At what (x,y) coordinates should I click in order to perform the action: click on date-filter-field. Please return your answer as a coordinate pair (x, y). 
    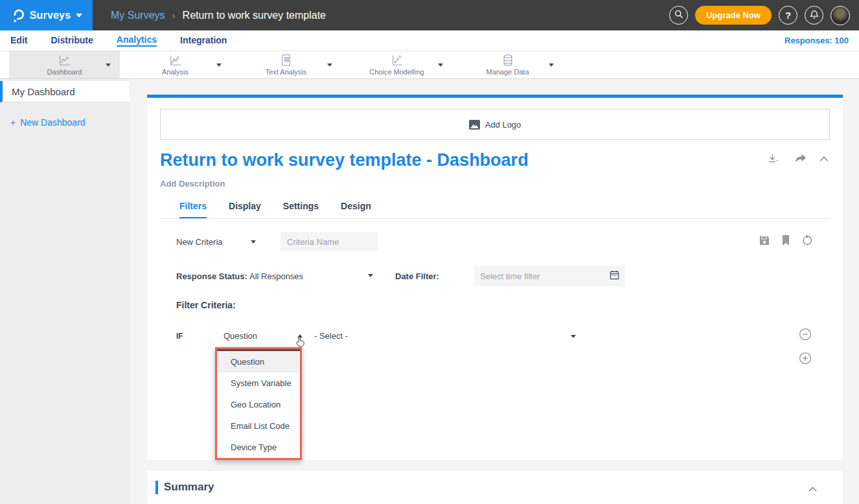
    Looking at the image, I should click on (549, 276).